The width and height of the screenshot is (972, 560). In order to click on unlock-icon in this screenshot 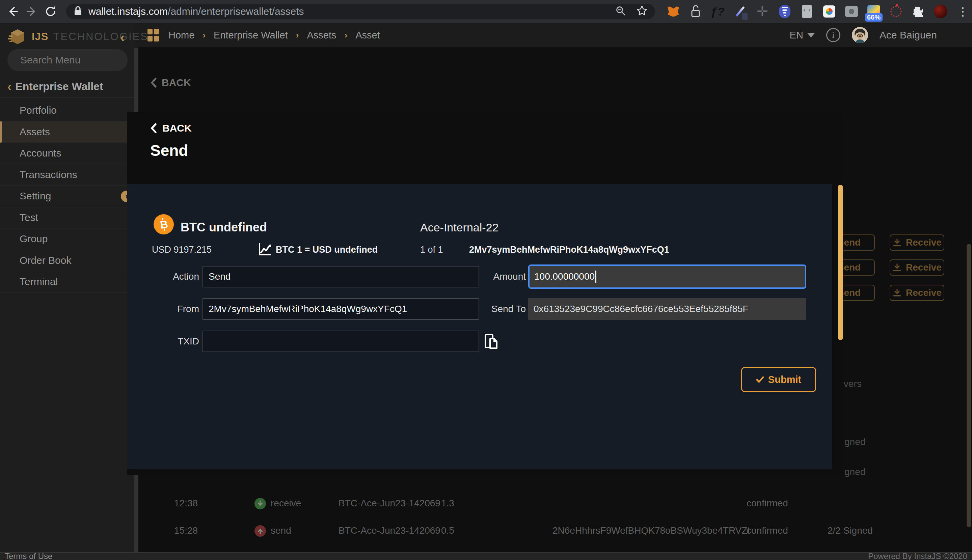, I will do `click(696, 12)`.